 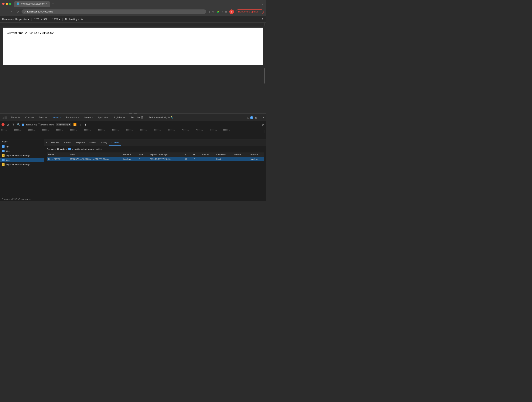 I want to click on tab-bar: 🌐 localhost:8080/test/time × +, so click(x=136, y=4).